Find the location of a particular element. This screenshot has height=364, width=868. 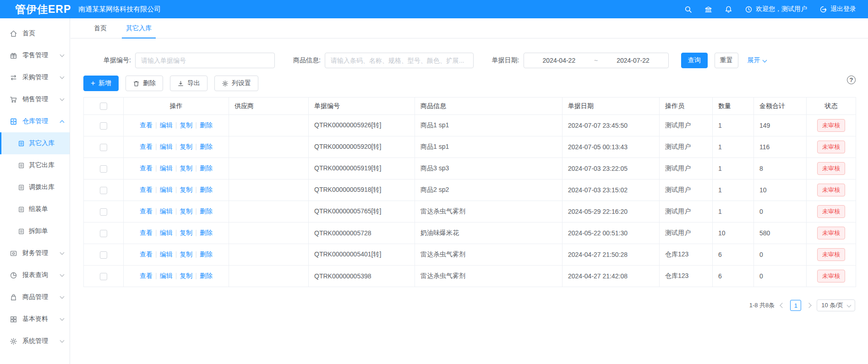

sidebar-item-transfer-outbound: 调拨出库 is located at coordinates (35, 187).